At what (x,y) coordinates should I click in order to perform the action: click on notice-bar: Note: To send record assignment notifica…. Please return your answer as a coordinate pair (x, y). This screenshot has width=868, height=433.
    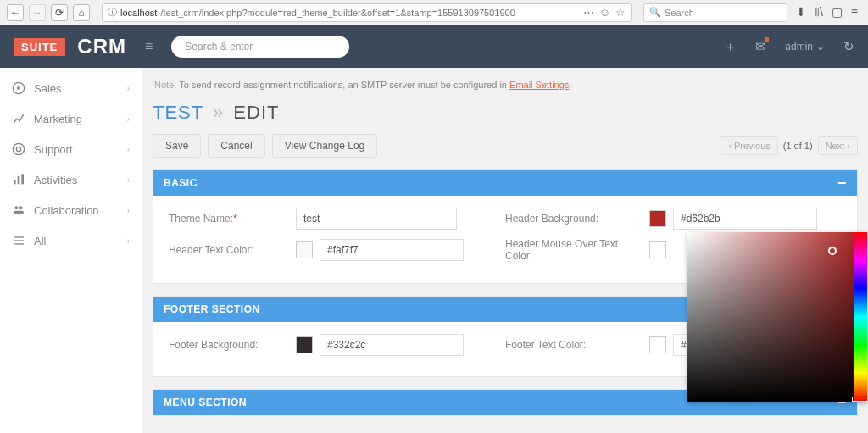
    Looking at the image, I should click on (505, 89).